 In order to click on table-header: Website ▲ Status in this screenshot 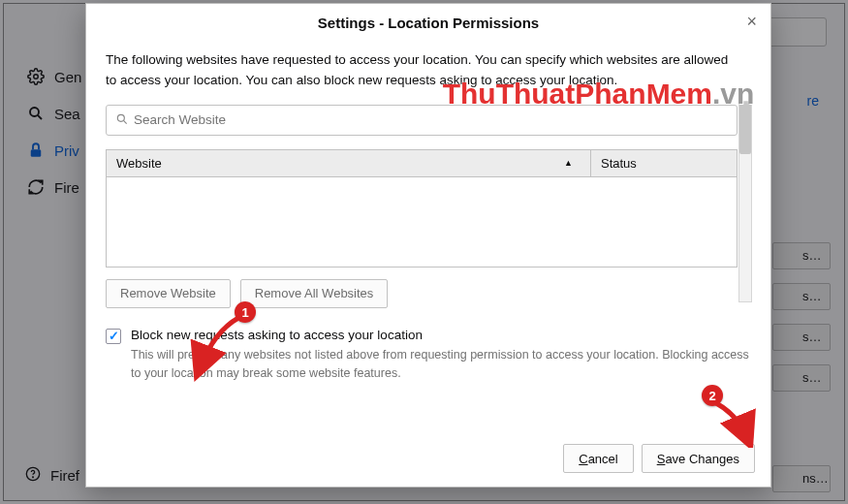, I will do `click(422, 164)`.